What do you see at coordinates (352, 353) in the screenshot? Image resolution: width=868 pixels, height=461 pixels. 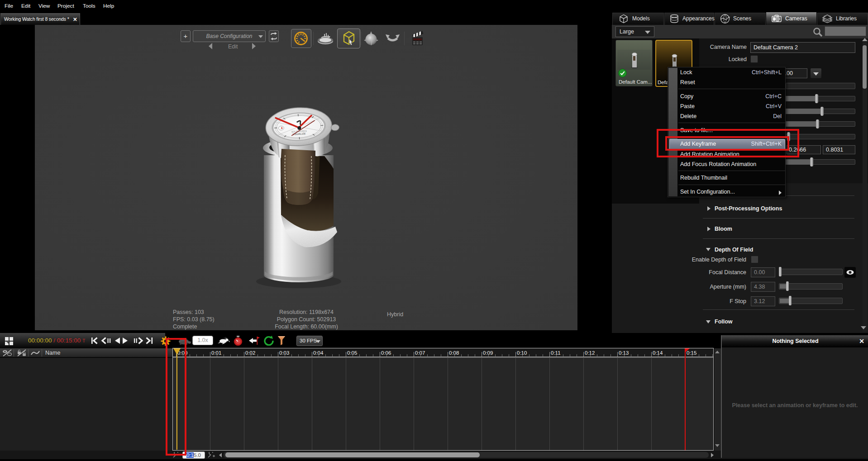 I see `svg-text: 0:05` at bounding box center [352, 353].